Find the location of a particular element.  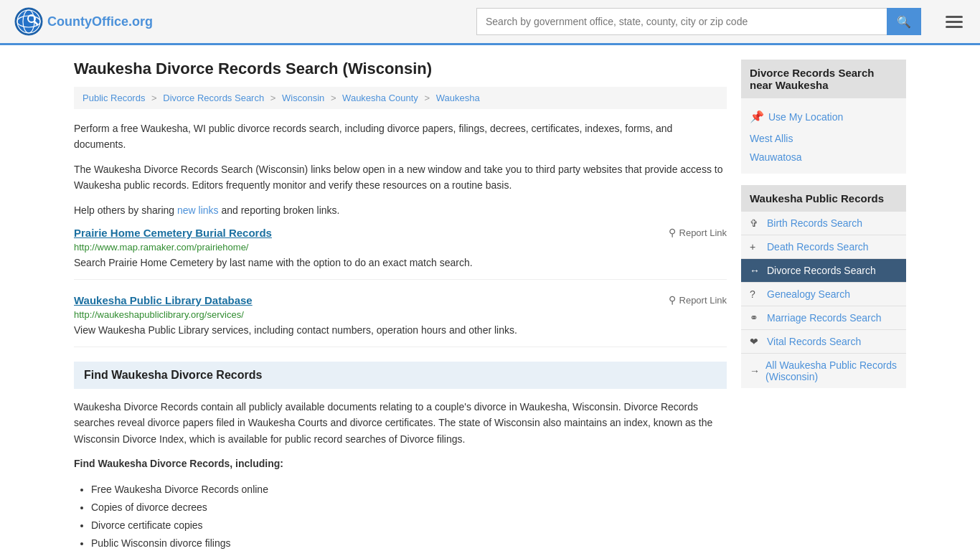

breadcrumb-sep-3: > is located at coordinates (334, 98).